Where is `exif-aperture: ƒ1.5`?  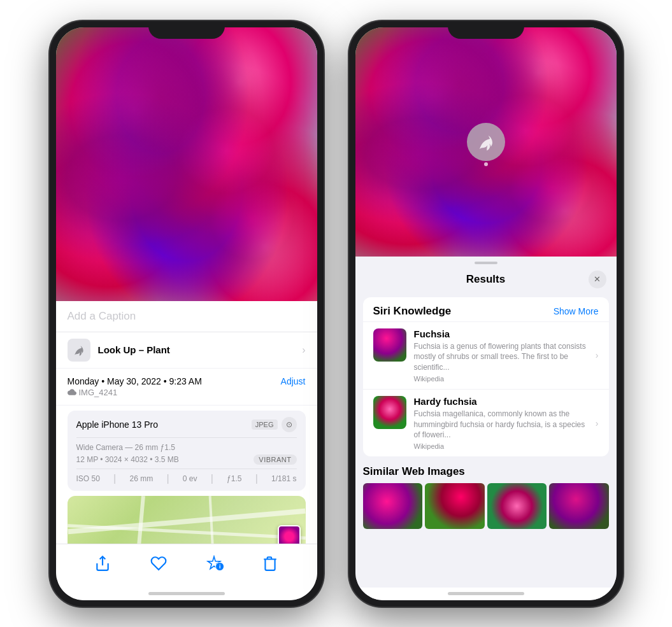
exif-aperture: ƒ1.5 is located at coordinates (234, 479).